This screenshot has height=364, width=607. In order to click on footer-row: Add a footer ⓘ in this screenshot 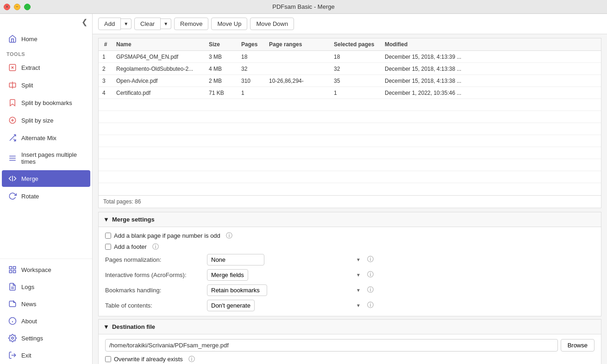, I will do `click(350, 247)`.